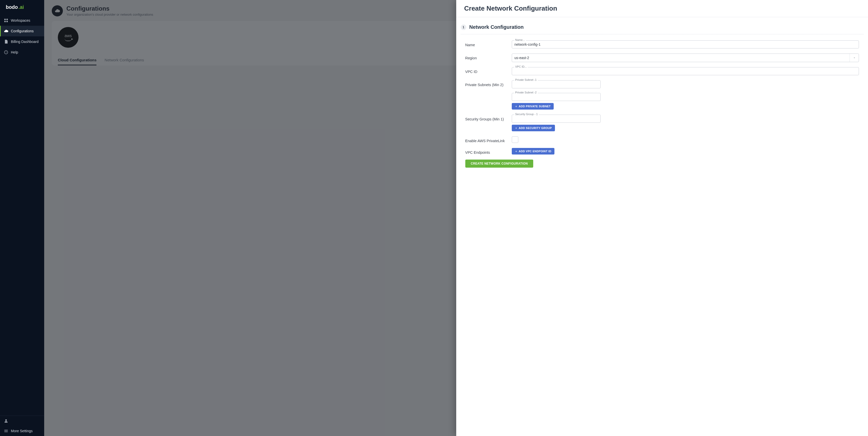  Describe the element at coordinates (25, 42) in the screenshot. I see `sidebar-label: Billing Dashboard` at that location.